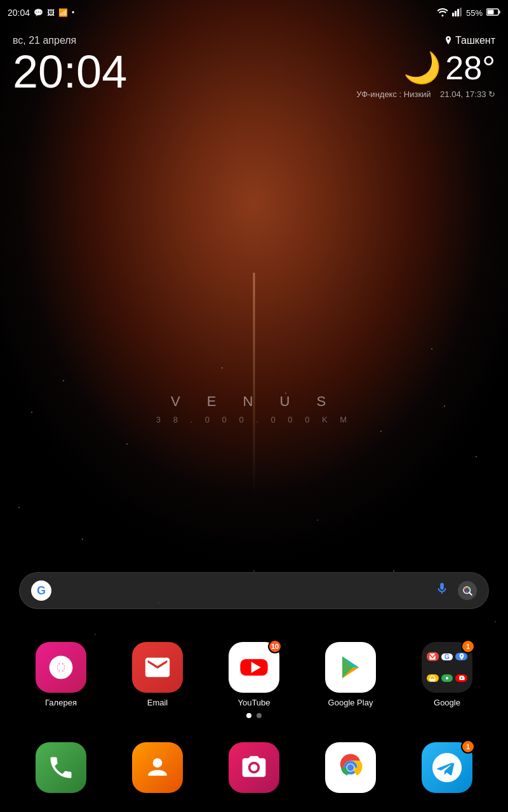 Image resolution: width=508 pixels, height=812 pixels. I want to click on chrome-icon, so click(351, 768).